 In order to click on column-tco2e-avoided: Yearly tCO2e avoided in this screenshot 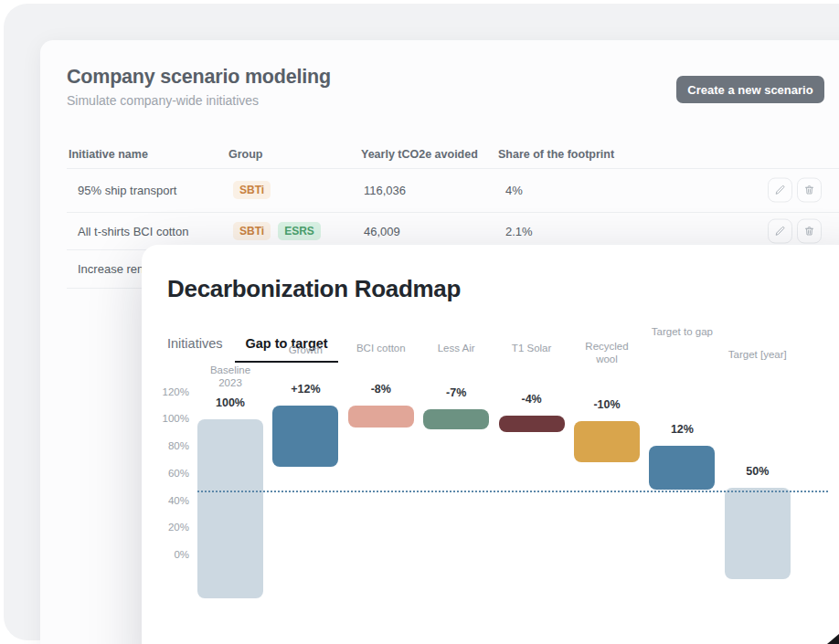, I will do `click(420, 154)`.